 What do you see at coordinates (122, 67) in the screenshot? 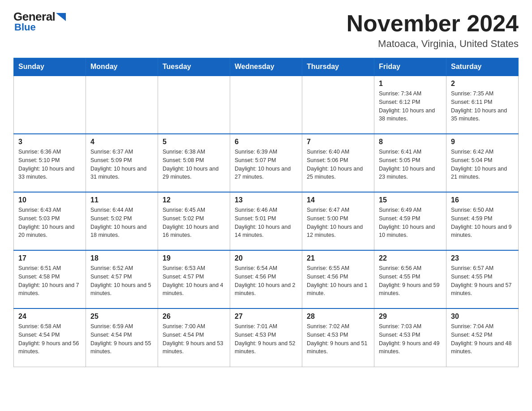
I see `weekday-header-monday: Monday` at bounding box center [122, 67].